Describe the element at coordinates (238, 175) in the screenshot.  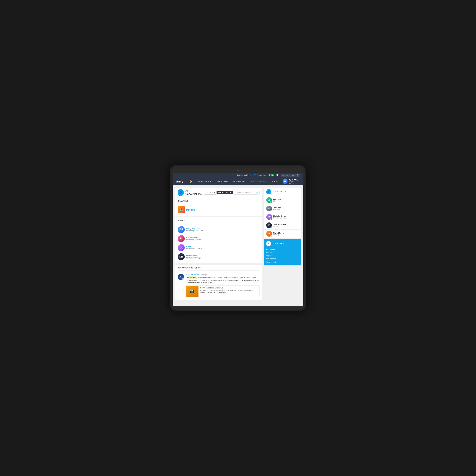
I see `grid-icon: ⊞` at that location.